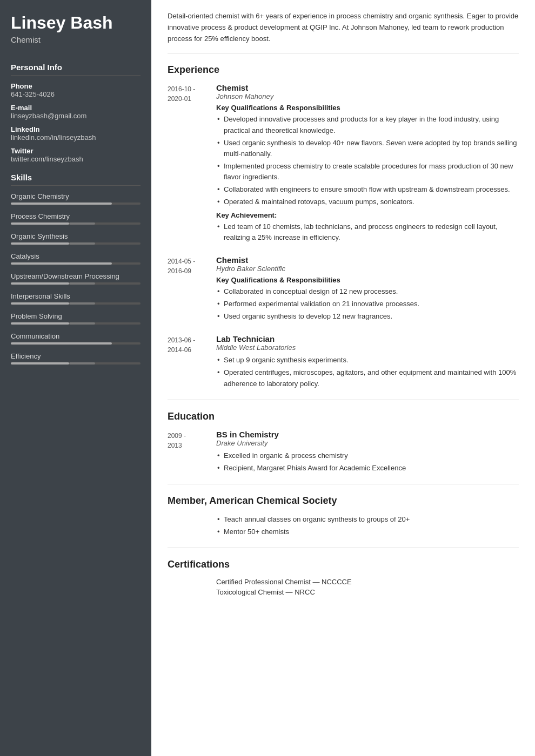  Describe the element at coordinates (343, 587) in the screenshot. I see `certification-items: Certified Professional Chemist — NCCCCET…` at that location.